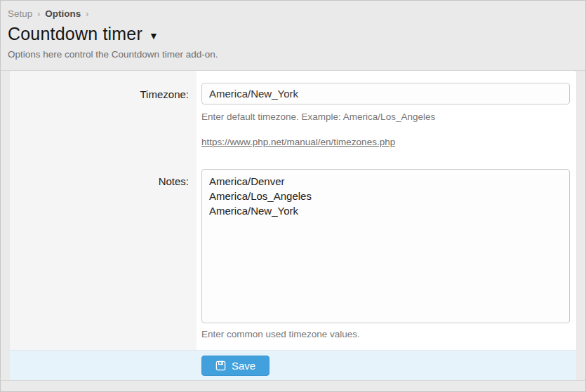 This screenshot has height=392, width=586. Describe the element at coordinates (293, 365) in the screenshot. I see `save-row: Save` at that location.